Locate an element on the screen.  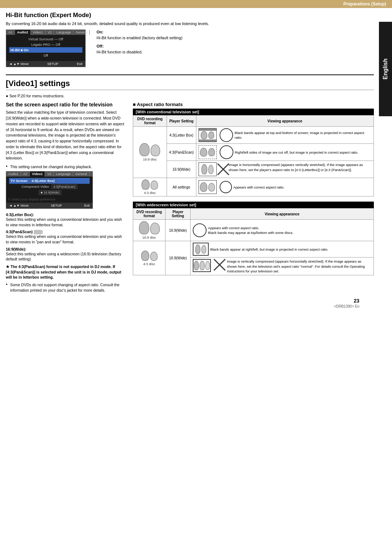
footer-move2: ◄ ▲▼ Move is located at coordinates (19, 206).